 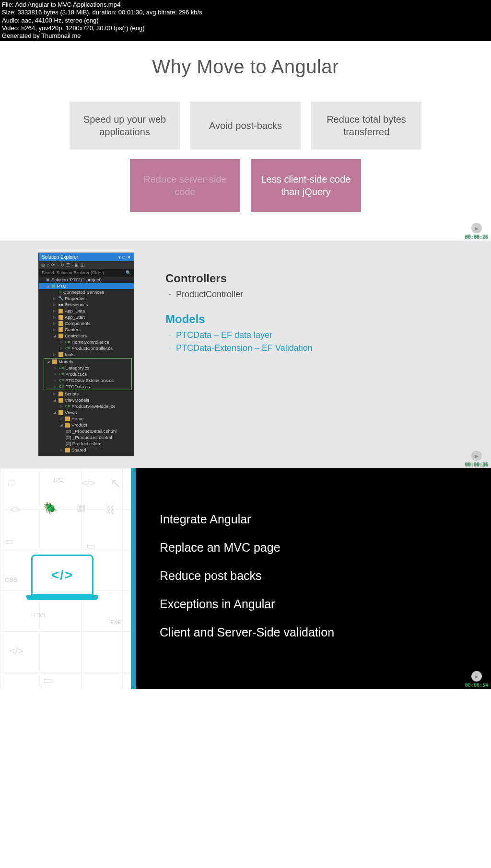 I want to click on category-node: C#Category.cs, so click(x=88, y=368).